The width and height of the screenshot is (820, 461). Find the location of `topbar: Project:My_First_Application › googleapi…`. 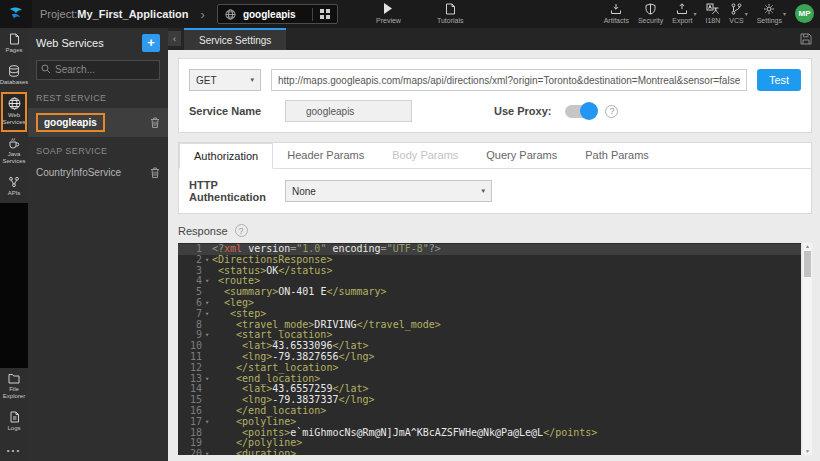

topbar: Project:My_First_Application › googleapi… is located at coordinates (410, 14).